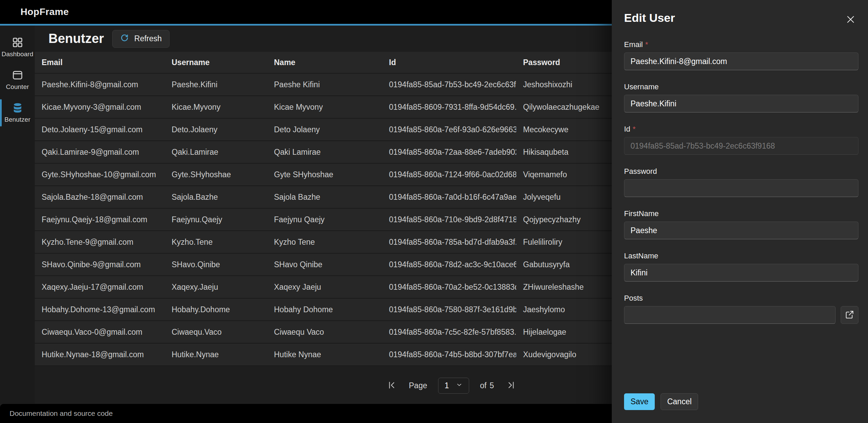 The height and width of the screenshot is (423, 868). Describe the element at coordinates (17, 87) in the screenshot. I see `sidebar-item-label: Counter` at that location.